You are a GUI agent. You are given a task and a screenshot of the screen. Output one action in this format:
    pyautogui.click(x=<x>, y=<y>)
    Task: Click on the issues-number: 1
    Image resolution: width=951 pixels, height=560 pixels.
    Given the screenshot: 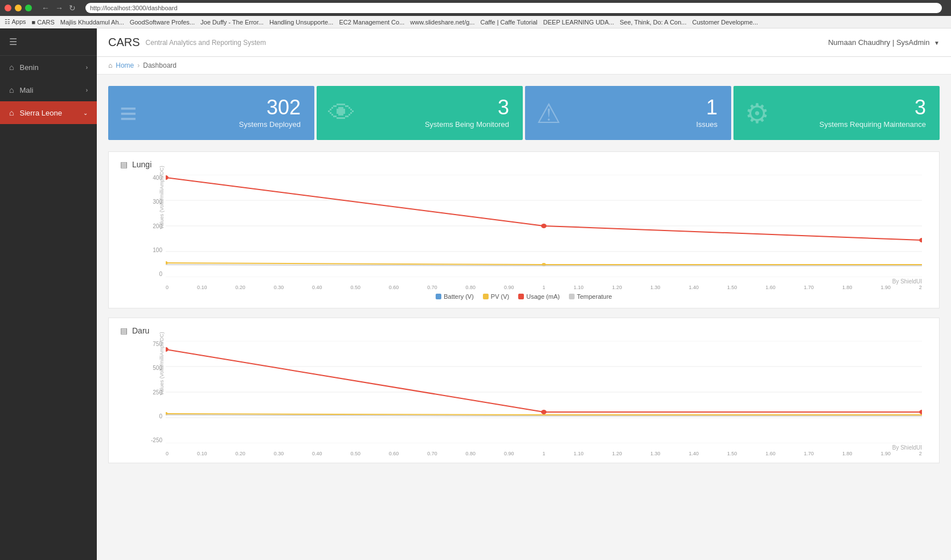 What is the action you would take?
    pyautogui.click(x=707, y=108)
    